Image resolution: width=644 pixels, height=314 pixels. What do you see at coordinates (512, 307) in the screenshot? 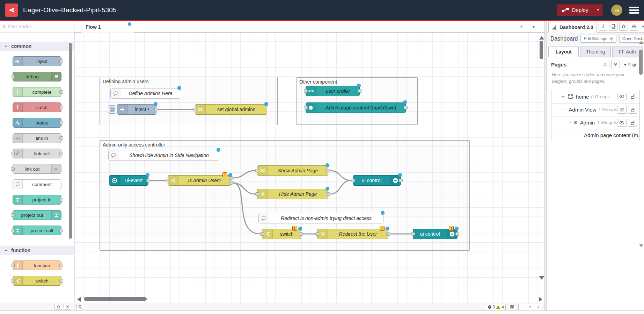
I see `navigator-button` at bounding box center [512, 307].